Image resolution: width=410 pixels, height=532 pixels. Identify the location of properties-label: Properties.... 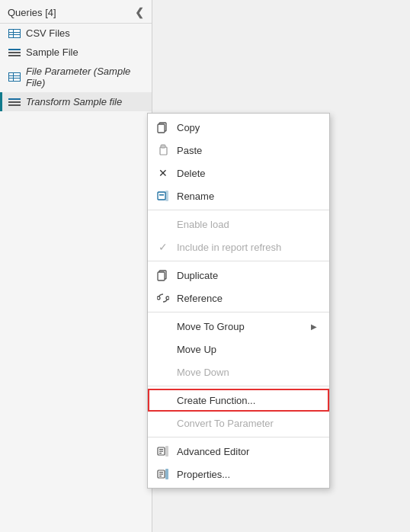
(247, 474).